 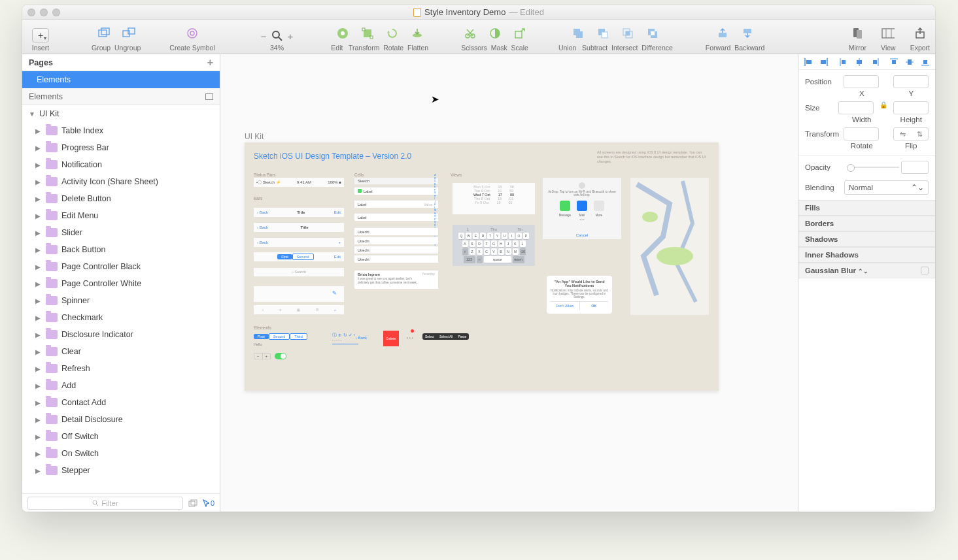 I want to click on layer-item: ▶Activity Icon (Share Sheet), so click(x=121, y=182).